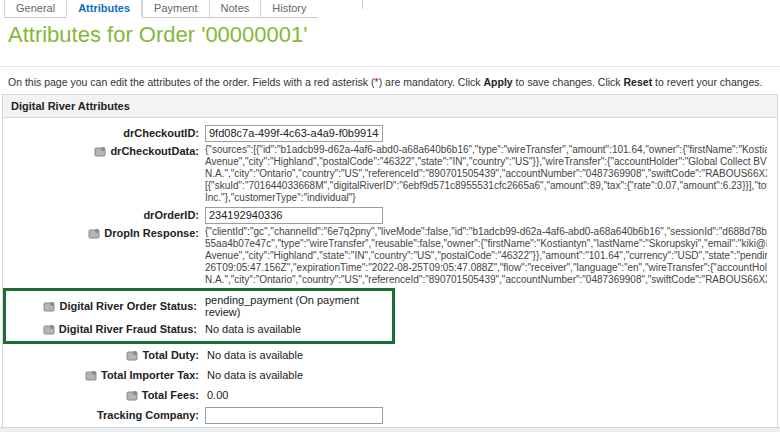 The height and width of the screenshot is (432, 780). What do you see at coordinates (568, 82) in the screenshot?
I see `help-part3: to save changes. Click` at bounding box center [568, 82].